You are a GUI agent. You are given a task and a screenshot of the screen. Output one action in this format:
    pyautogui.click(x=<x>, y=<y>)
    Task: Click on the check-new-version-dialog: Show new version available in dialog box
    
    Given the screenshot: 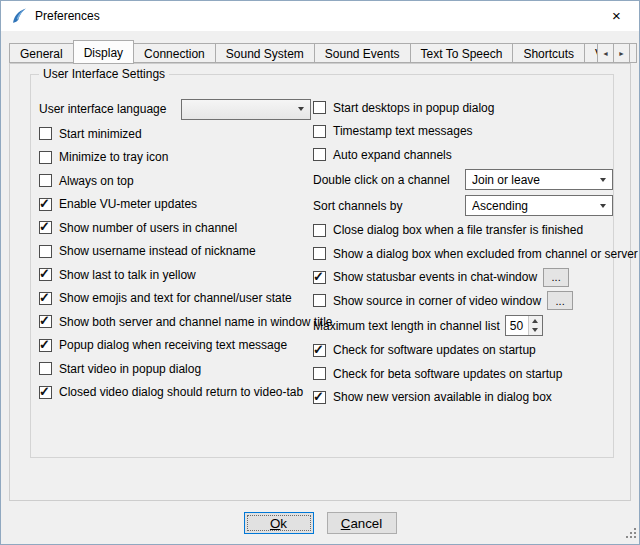 What is the action you would take?
    pyautogui.click(x=463, y=398)
    